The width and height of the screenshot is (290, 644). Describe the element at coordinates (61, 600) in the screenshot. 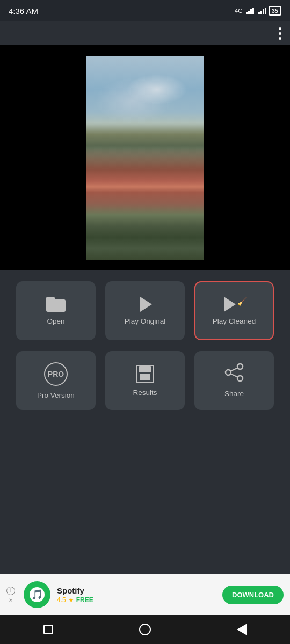

I see `ad-rating: 4.5` at that location.